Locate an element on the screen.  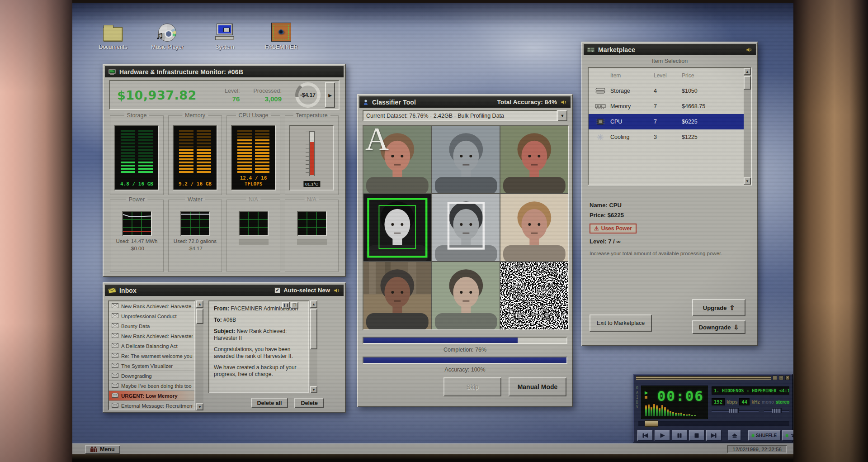
gauge-value: 12.4 / 16 TFLOPS is located at coordinates (253, 181).